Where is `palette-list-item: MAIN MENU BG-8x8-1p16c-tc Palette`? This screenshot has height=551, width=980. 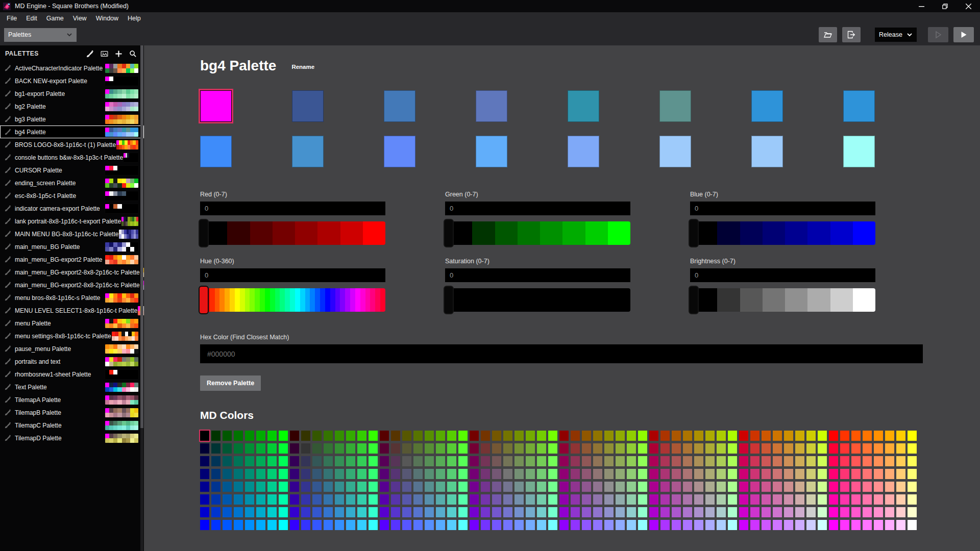 palette-list-item: MAIN MENU BG-8x8-1p16c-tc Palette is located at coordinates (72, 234).